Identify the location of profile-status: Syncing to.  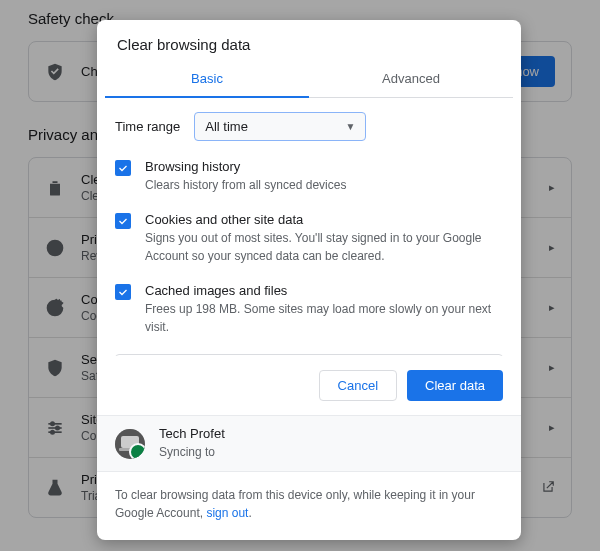
(192, 452).